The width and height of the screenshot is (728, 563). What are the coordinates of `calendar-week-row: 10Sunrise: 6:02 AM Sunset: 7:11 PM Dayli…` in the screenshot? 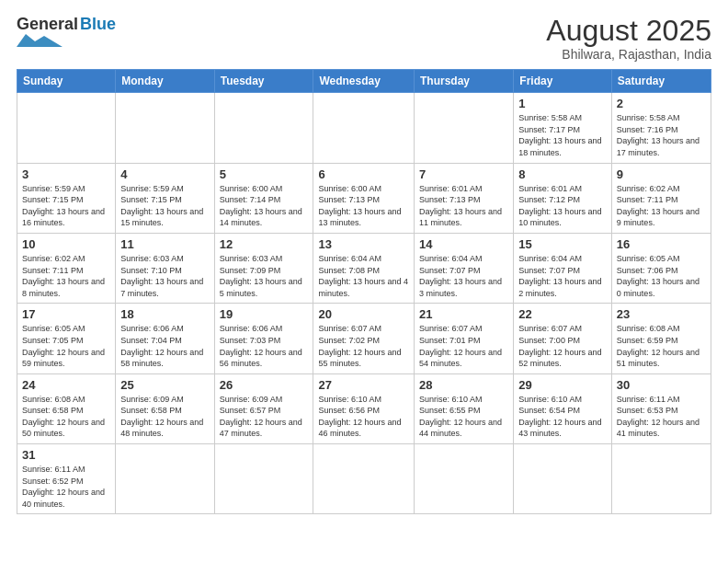 It's located at (364, 268).